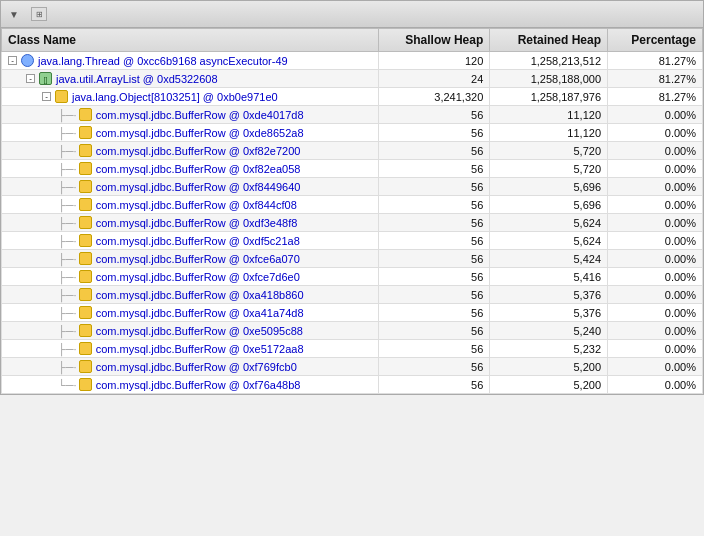 The height and width of the screenshot is (536, 704). Describe the element at coordinates (352, 169) in the screenshot. I see `table-row: ├─·com.mysql.jdbc.BufferRow @ 0xf82ea058…` at that location.